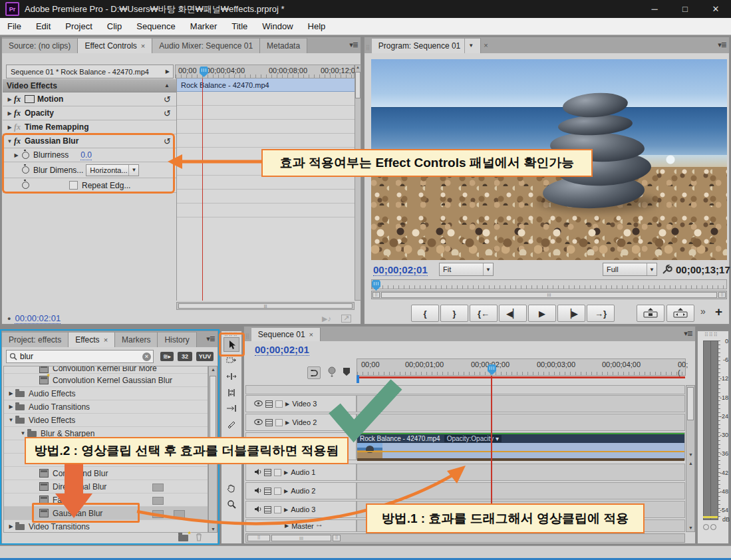 The height and width of the screenshot is (560, 731). Describe the element at coordinates (473, 439) in the screenshot. I see `clip-effect-badge: Opacity:Opacity ▾` at that location.